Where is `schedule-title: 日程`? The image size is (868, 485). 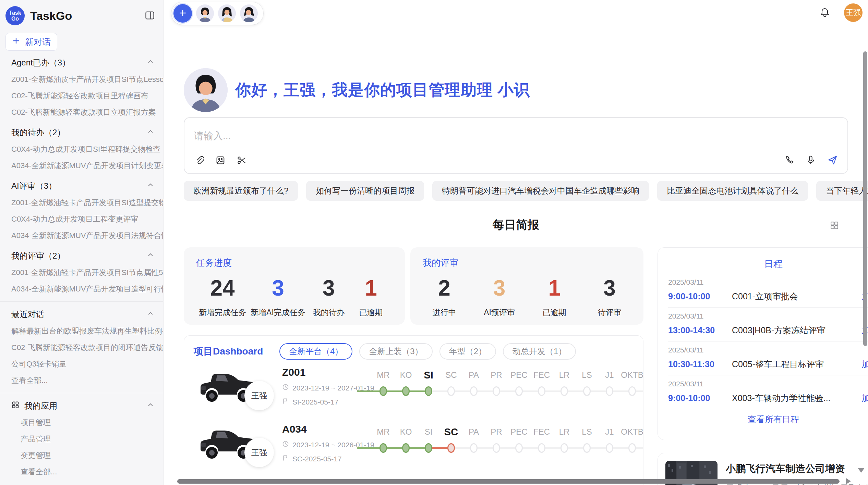 schedule-title: 日程 is located at coordinates (768, 264).